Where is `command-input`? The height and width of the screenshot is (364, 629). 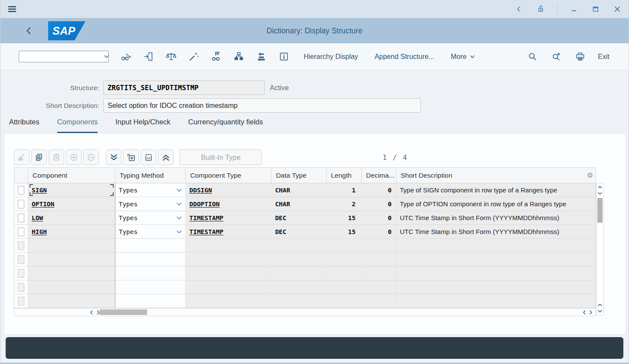 command-input is located at coordinates (61, 56).